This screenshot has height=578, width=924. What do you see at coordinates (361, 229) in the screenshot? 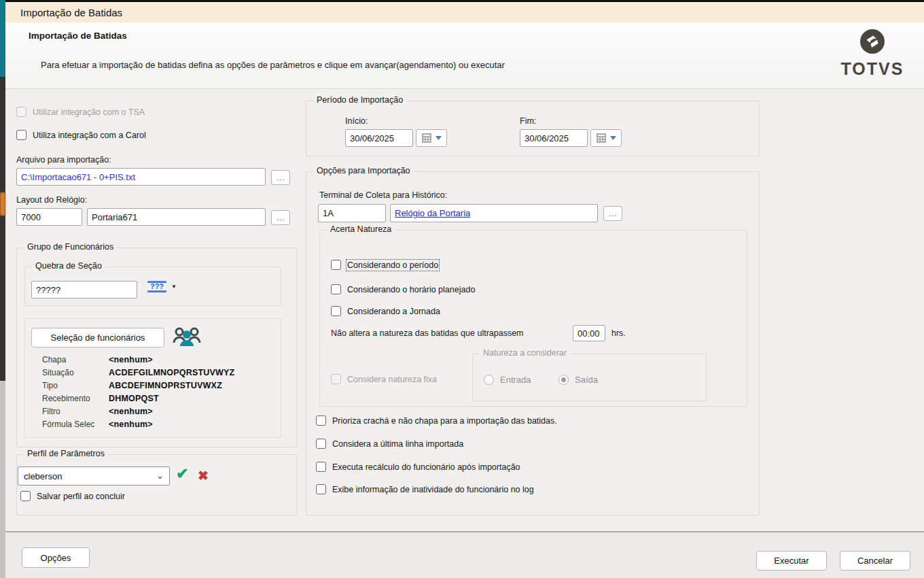
I see `acerta-natureza-title: Acerta Natureza` at bounding box center [361, 229].